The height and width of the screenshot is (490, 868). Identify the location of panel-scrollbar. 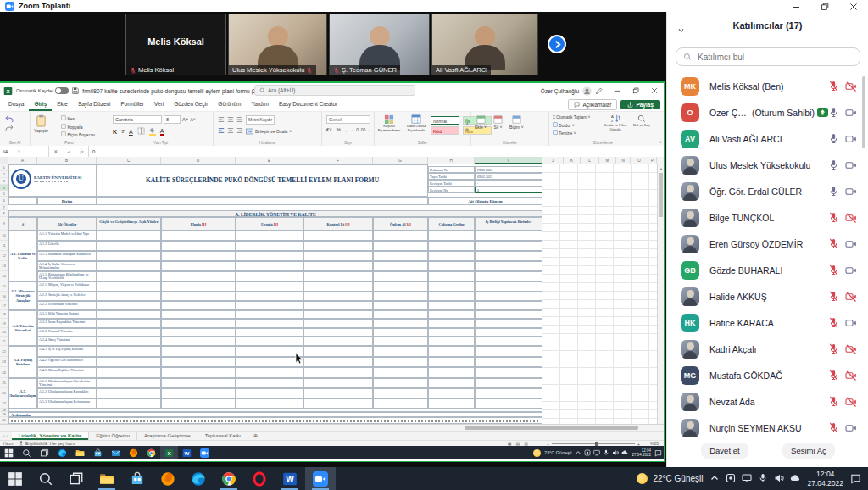
(864, 112).